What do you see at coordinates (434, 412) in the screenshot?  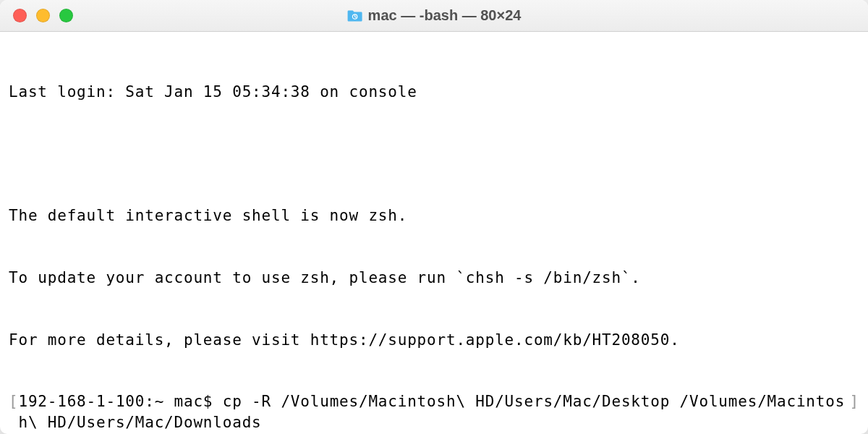 I see `executed-command-line: [ 192-168-1-100:~ mac$ cp -R /Volumes/Ma…` at bounding box center [434, 412].